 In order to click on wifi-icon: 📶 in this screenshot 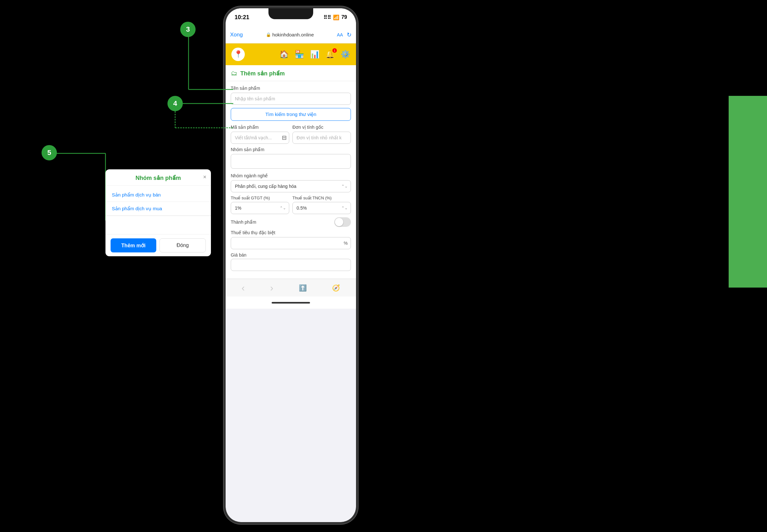, I will do `click(336, 17)`.